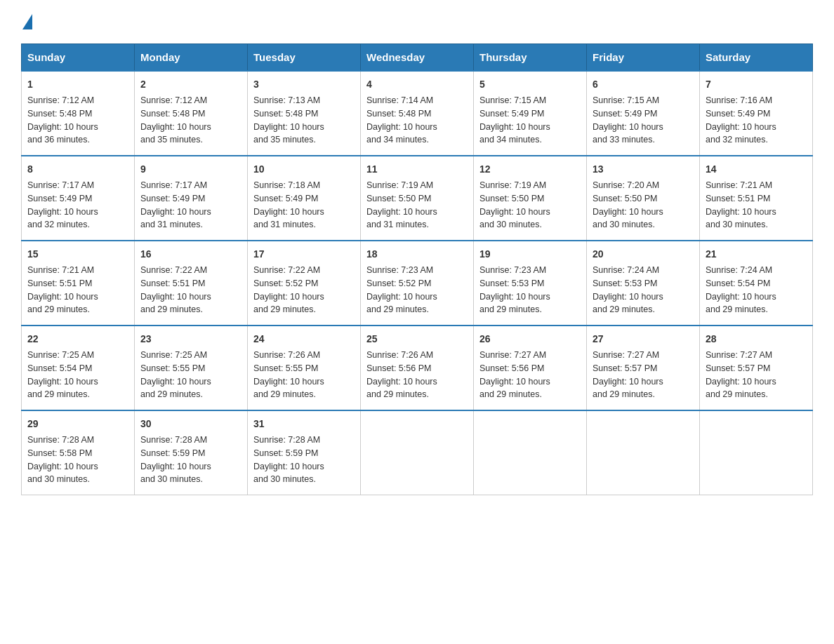 The height and width of the screenshot is (644, 834). I want to click on calendar-week-2: 8 Sunrise: 7:17 AM Sunset: 5:49 PM Dayli…, so click(417, 198).